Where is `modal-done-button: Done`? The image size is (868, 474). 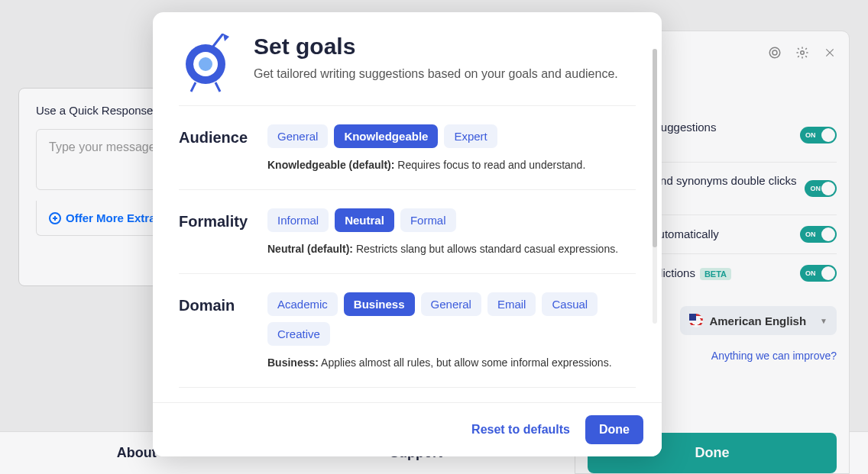
modal-done-button: Done is located at coordinates (614, 430).